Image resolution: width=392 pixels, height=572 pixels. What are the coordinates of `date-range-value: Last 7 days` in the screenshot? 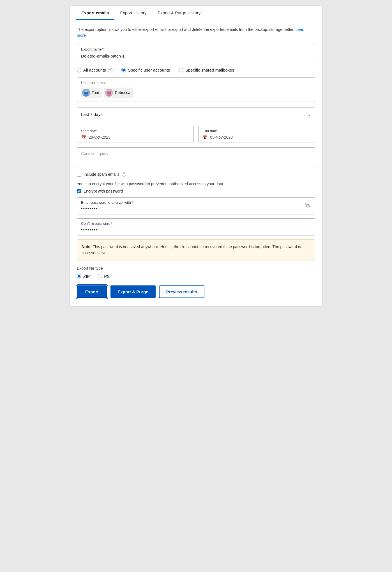 It's located at (92, 115).